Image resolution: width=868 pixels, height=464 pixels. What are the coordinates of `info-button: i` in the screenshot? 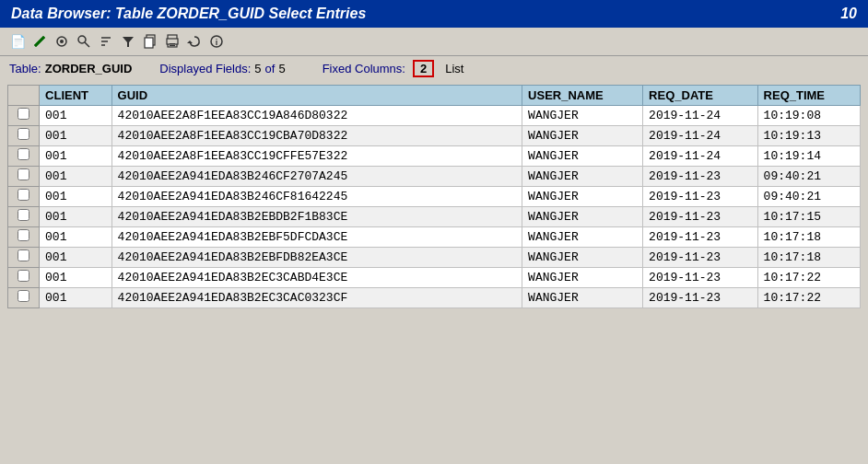 It's located at (217, 41).